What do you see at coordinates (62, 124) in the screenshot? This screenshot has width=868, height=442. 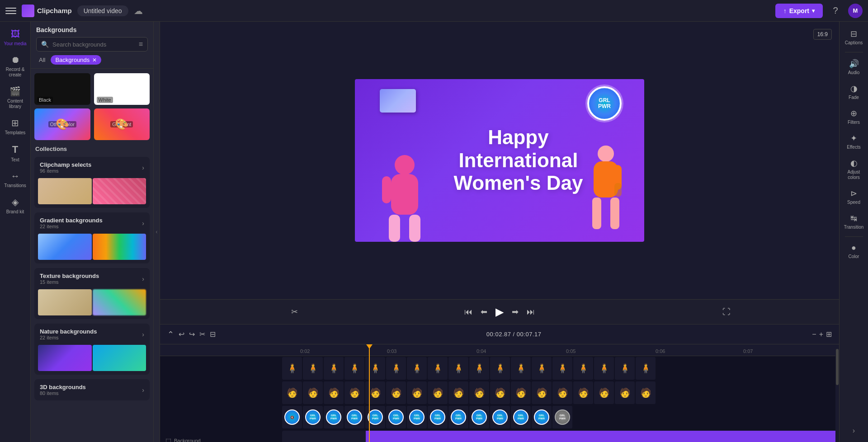 I see `other-color-thumb: 🎨 Other color` at bounding box center [62, 124].